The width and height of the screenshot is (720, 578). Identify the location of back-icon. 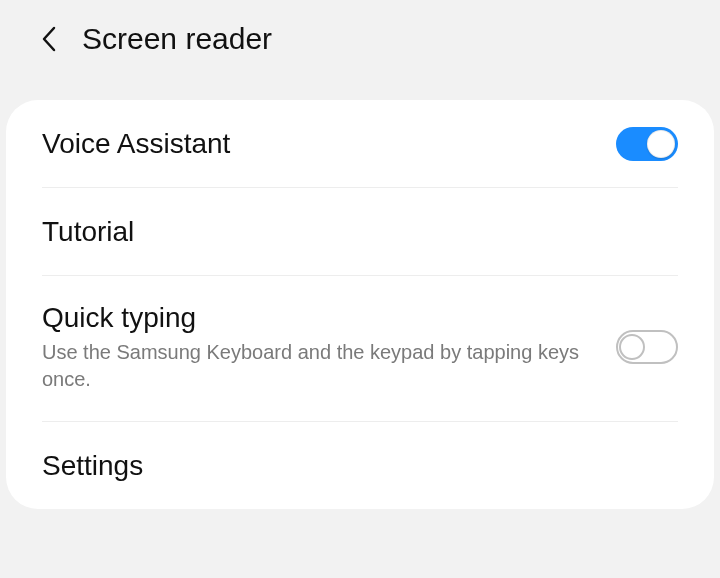
(49, 39).